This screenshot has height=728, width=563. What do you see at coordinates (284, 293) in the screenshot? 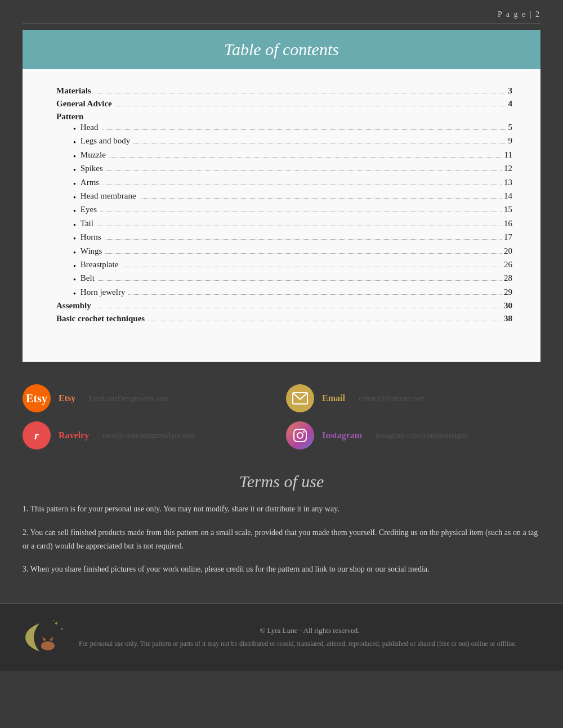
I see `toc-row-horn-jewelry: ● Horn jewelry 29` at bounding box center [284, 293].